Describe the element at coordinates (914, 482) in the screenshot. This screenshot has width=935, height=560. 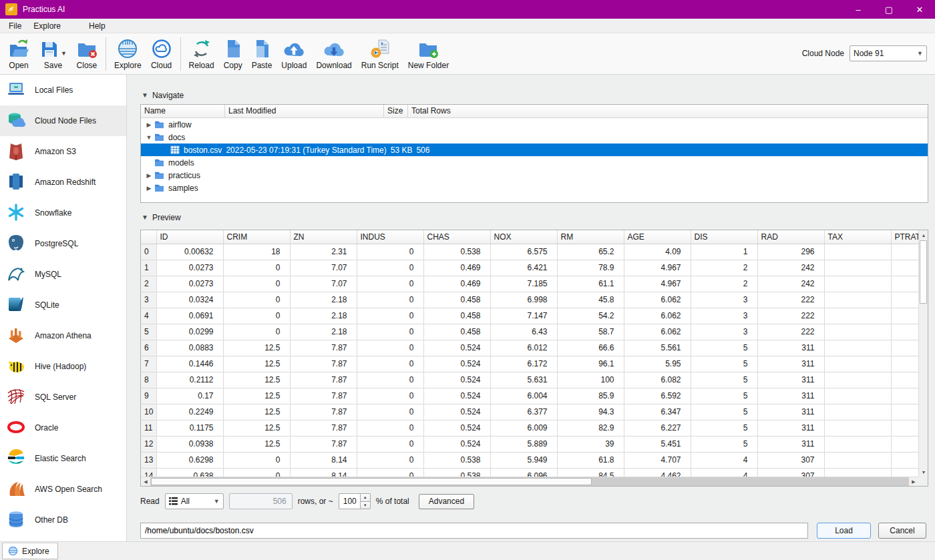
I see `scroll-right-icon: ▶` at that location.